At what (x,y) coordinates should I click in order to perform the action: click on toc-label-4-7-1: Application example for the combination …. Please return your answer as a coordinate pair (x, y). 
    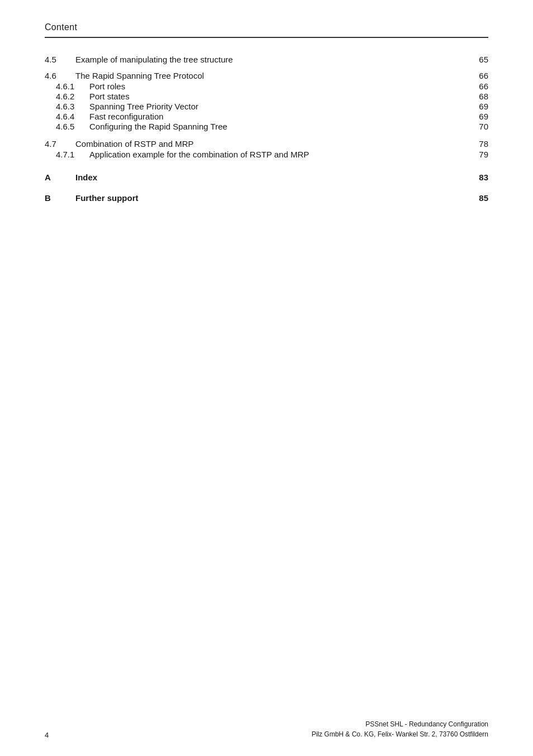
    Looking at the image, I should click on (279, 154).